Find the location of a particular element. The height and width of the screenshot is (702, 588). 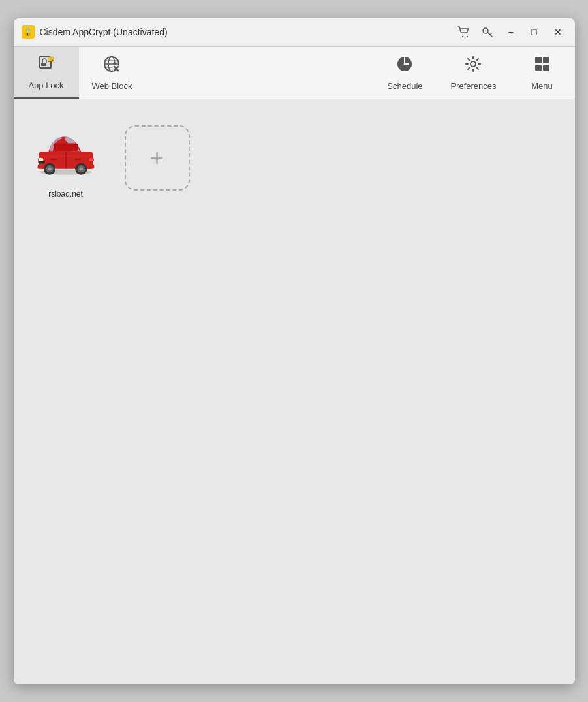

preferences-icon is located at coordinates (473, 67).